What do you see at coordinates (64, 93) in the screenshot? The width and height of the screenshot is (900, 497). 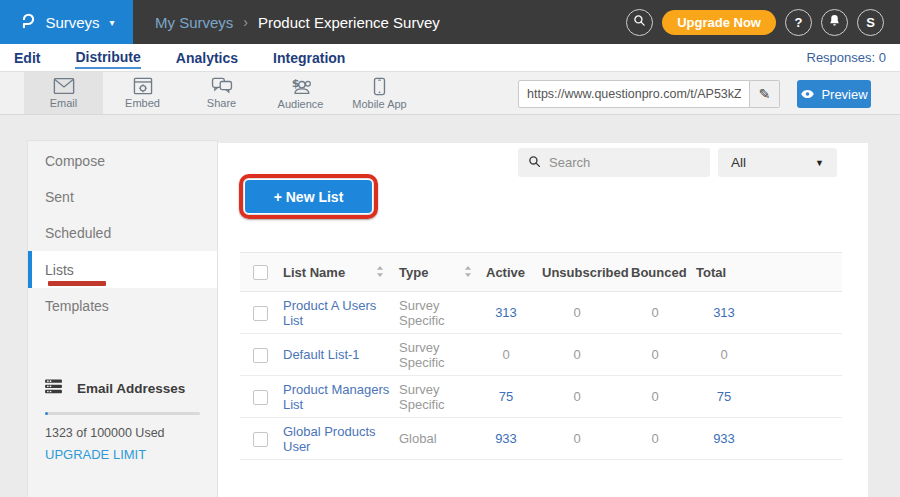 I see `channel-email: Email` at bounding box center [64, 93].